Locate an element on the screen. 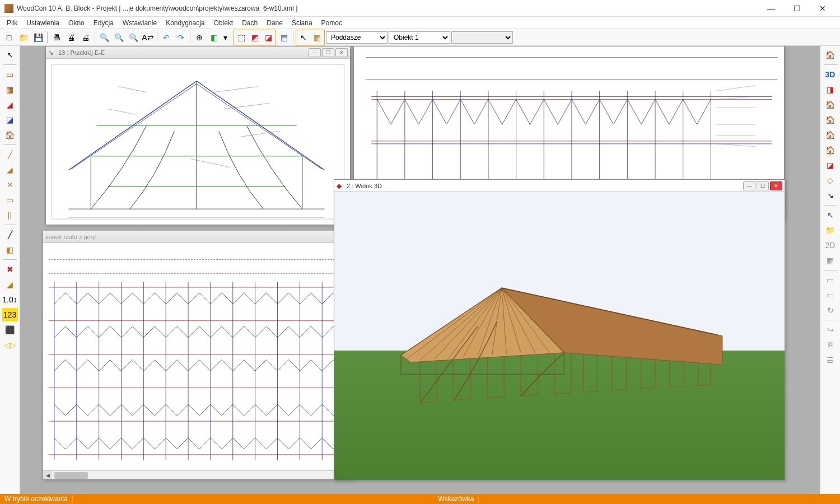  menu-okno: Okno is located at coordinates (76, 23).